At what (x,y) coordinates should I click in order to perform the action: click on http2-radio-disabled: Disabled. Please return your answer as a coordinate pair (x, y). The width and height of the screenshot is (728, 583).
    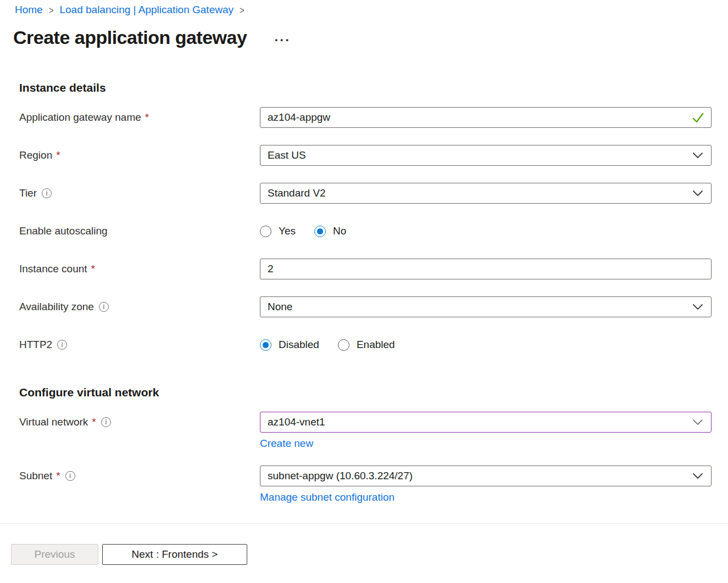
    Looking at the image, I should click on (290, 345).